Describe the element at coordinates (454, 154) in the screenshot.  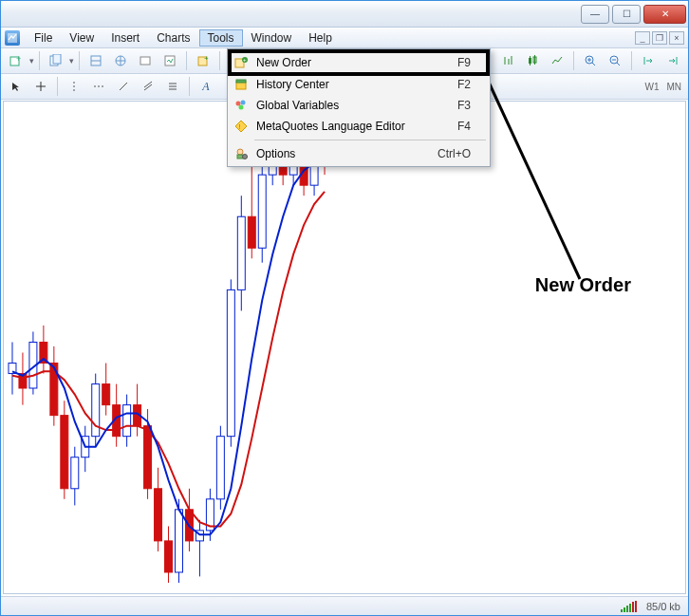
I see `menu-item-shortcut: Ctrl+O` at that location.